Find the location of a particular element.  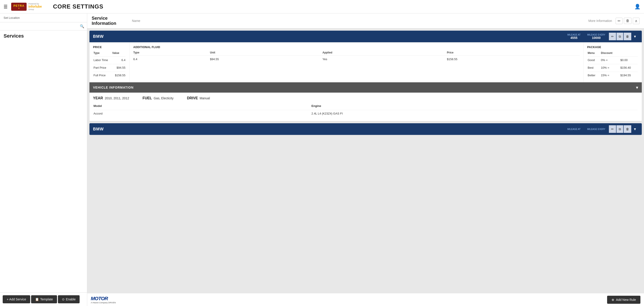

vehicle-engine: 2.4L L4 (K23Z4) GAS FI is located at coordinates (474, 114).